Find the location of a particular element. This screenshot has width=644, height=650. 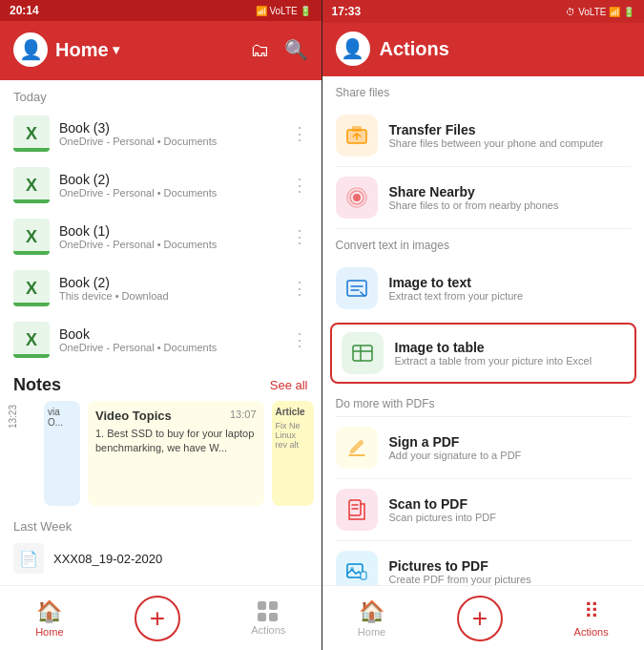

note-time: 13:07 is located at coordinates (243, 416).